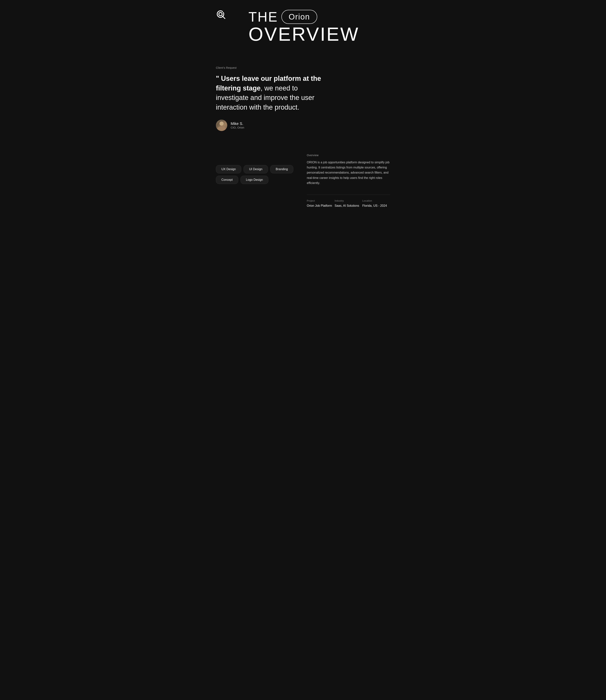 The width and height of the screenshot is (606, 700). What do you see at coordinates (273, 125) in the screenshot?
I see `client-author: Mike S. CIO, Orion` at bounding box center [273, 125].